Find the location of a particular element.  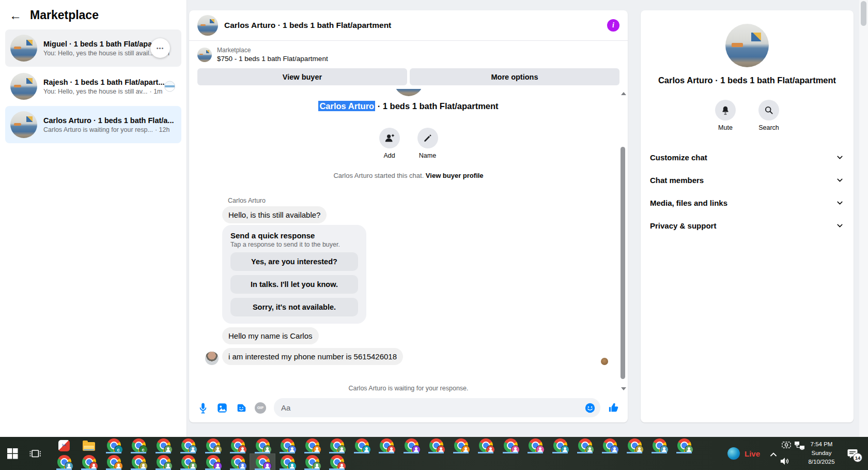

sticker-icon is located at coordinates (241, 408).